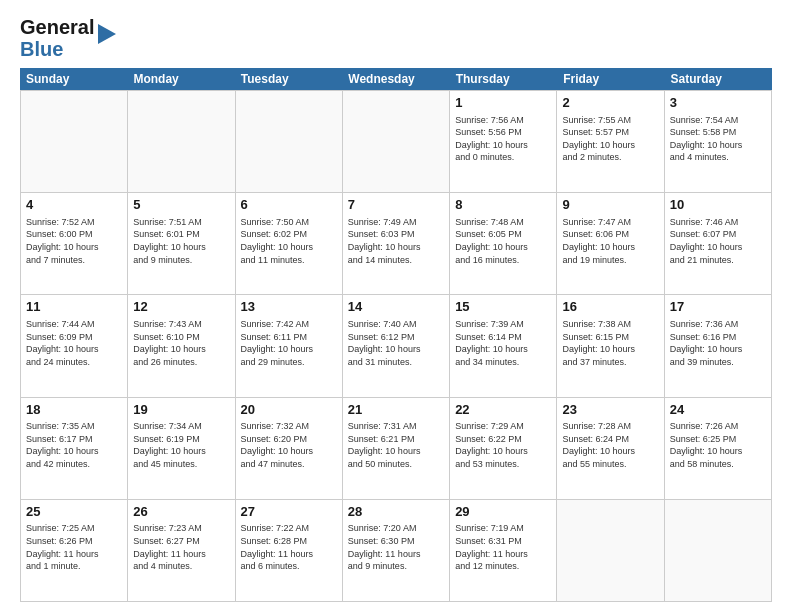  Describe the element at coordinates (74, 410) in the screenshot. I see `day-number: 18` at that location.